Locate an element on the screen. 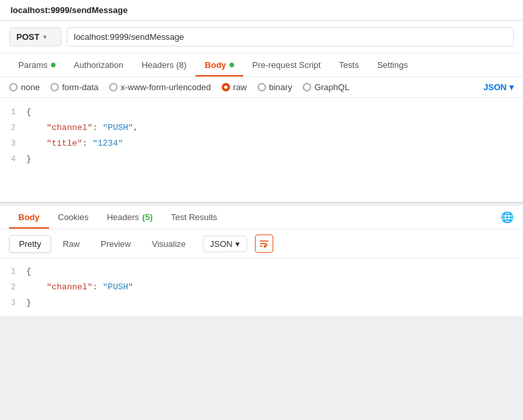 The width and height of the screenshot is (523, 420). pre-request-label: Pre-request Script is located at coordinates (286, 65).